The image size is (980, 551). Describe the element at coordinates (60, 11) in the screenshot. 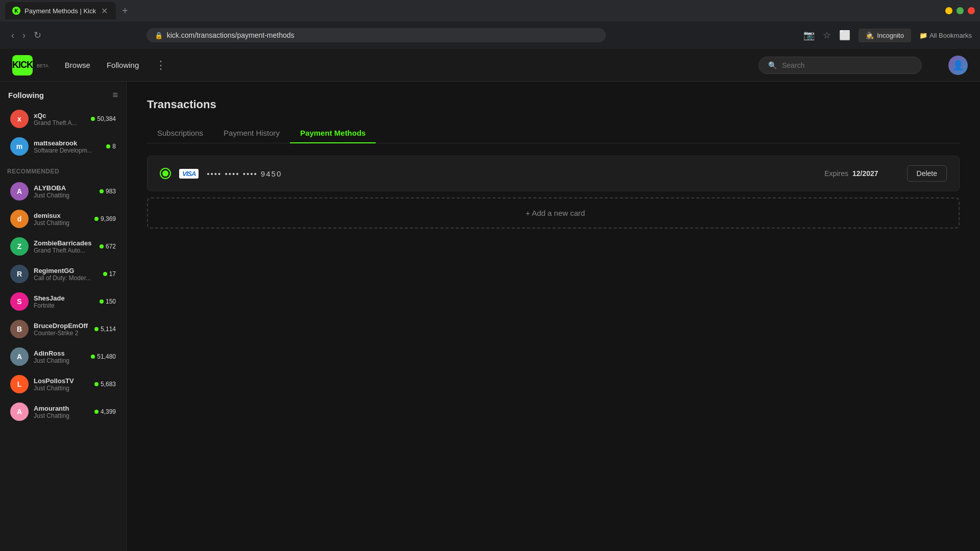

I see `active-tab: K Payment Methods | Kick ✕` at that location.